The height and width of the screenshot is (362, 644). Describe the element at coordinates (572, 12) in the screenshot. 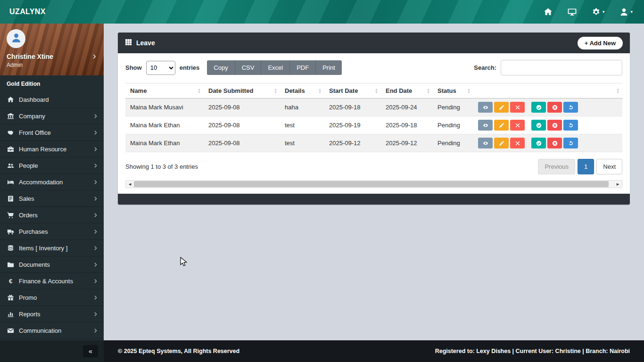

I see `desktop-icon` at that location.